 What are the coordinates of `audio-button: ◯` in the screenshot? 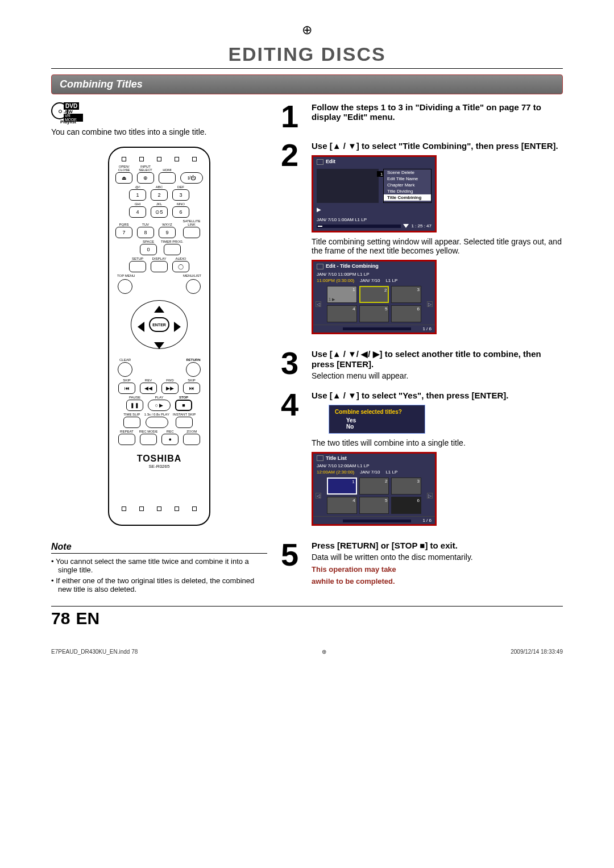 It's located at (181, 267).